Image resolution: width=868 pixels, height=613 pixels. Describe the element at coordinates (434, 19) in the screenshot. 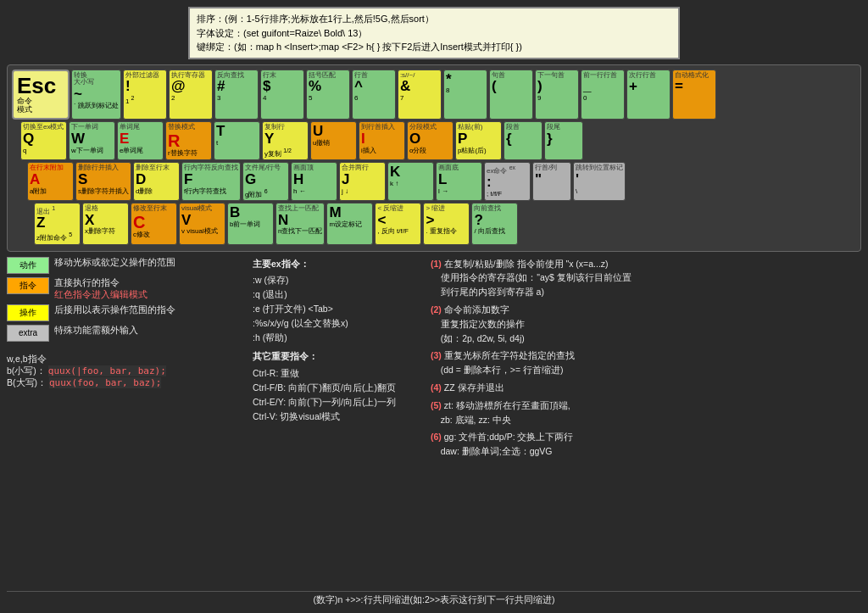

I see `instruction-line1: 排序：(例：1-5行排序;光标放在1行上,然后!5G,然后sort）` at that location.